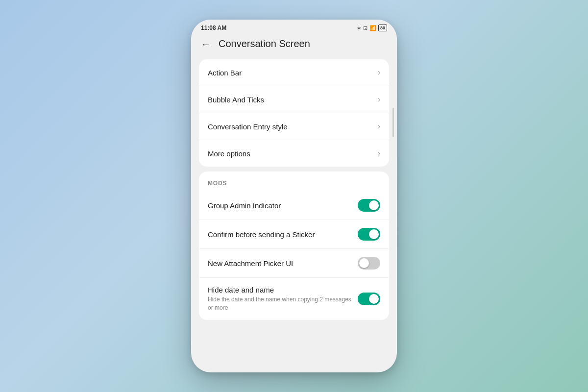 Image resolution: width=588 pixels, height=392 pixels. What do you see at coordinates (280, 206) in the screenshot?
I see `toggle-item-group-admin-content: Group Admin Indicator` at bounding box center [280, 206].